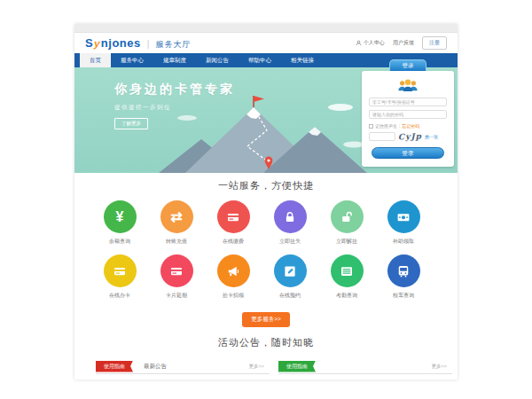  Describe the element at coordinates (290, 223) in the screenshot. I see `service-item: 立即挂失` at that location.